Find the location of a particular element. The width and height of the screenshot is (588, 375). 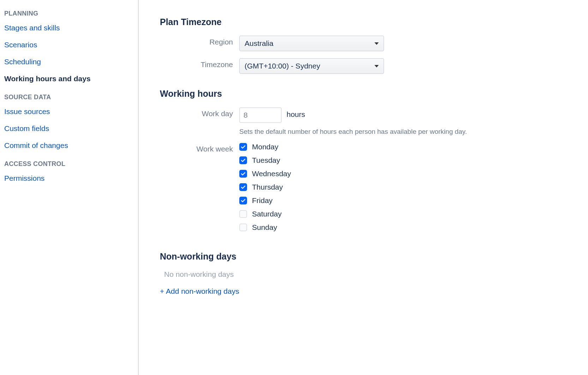

region-label: Region is located at coordinates (200, 41).